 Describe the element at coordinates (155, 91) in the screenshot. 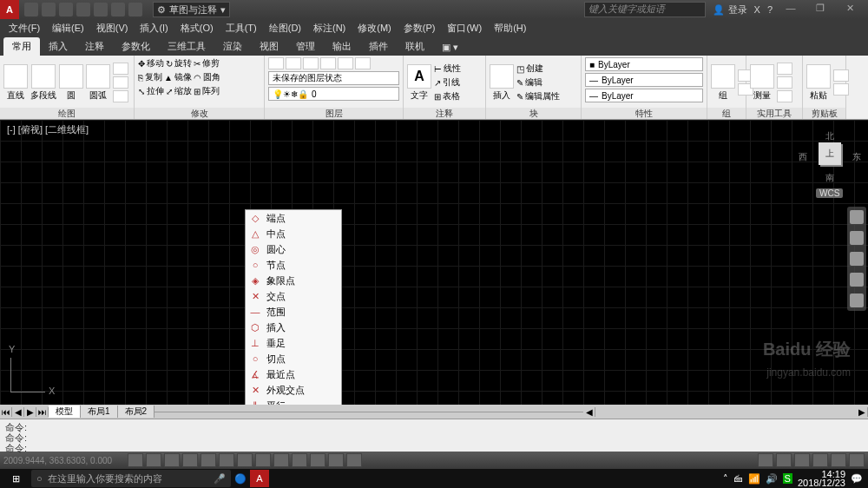

I see `stretch-button: 拉伸` at that location.